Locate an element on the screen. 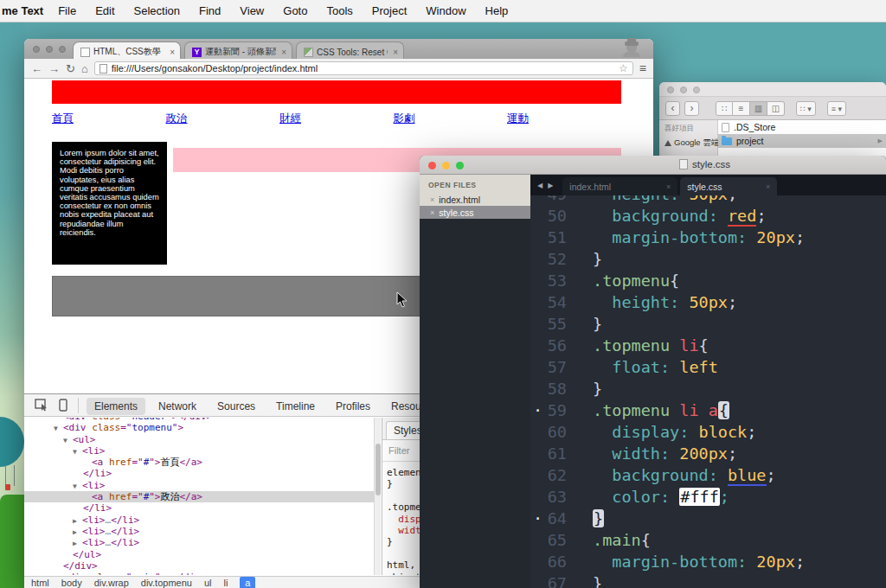 Image resolution: width=886 pixels, height=588 pixels. chrome-traffic-lights is located at coordinates (49, 49).